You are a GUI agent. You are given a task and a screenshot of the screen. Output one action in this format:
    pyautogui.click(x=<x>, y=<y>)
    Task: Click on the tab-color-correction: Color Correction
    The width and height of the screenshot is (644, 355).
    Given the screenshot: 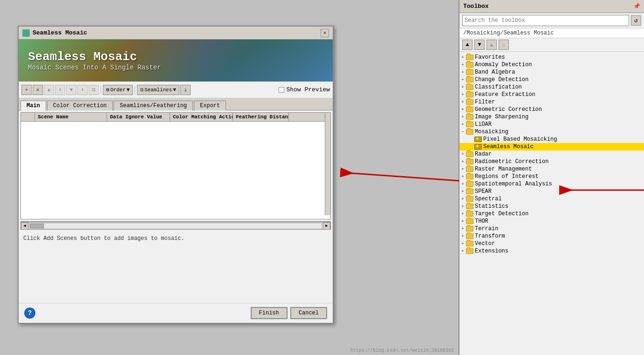 What is the action you would take?
    pyautogui.click(x=80, y=105)
    